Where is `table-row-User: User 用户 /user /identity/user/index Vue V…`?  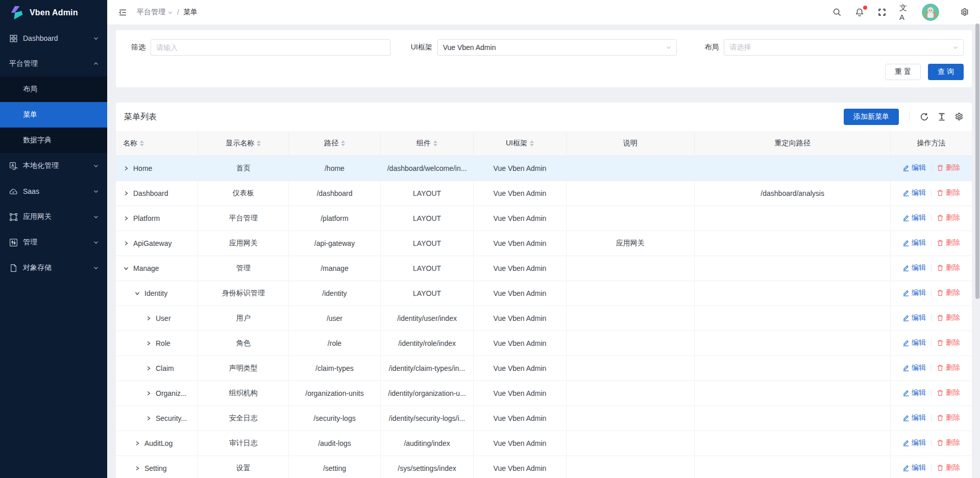 table-row-User: User 用户 /user /identity/user/index Vue V… is located at coordinates (544, 318).